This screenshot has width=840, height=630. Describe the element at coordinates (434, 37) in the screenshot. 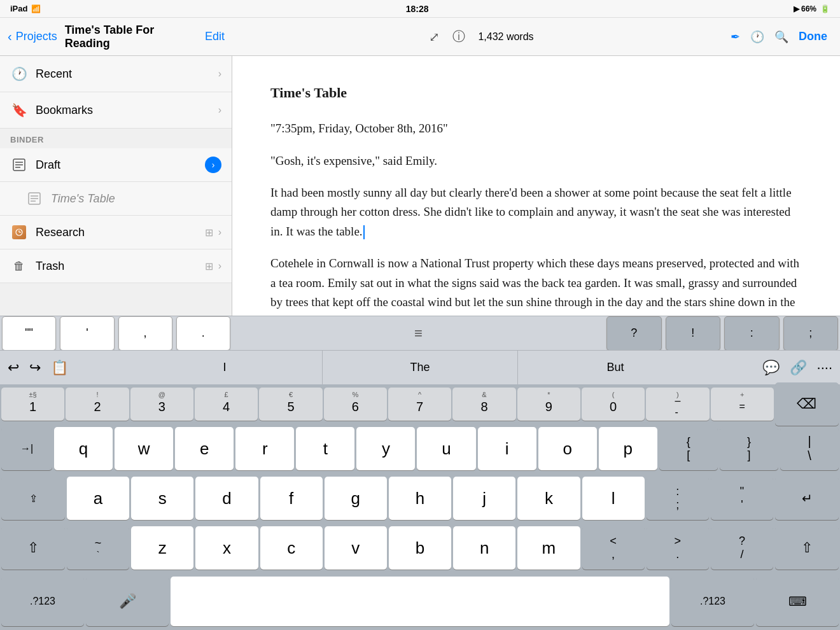

I see `resize-icon: ⤢` at that location.